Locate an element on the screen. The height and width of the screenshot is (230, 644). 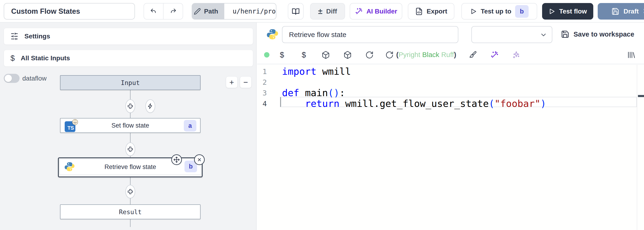
version-select is located at coordinates (512, 35).